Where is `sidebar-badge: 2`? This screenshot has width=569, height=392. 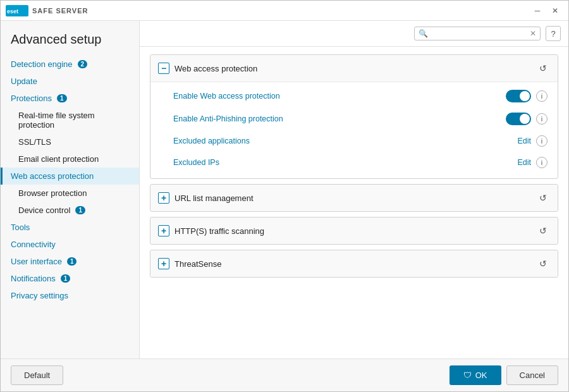 sidebar-badge: 2 is located at coordinates (83, 64).